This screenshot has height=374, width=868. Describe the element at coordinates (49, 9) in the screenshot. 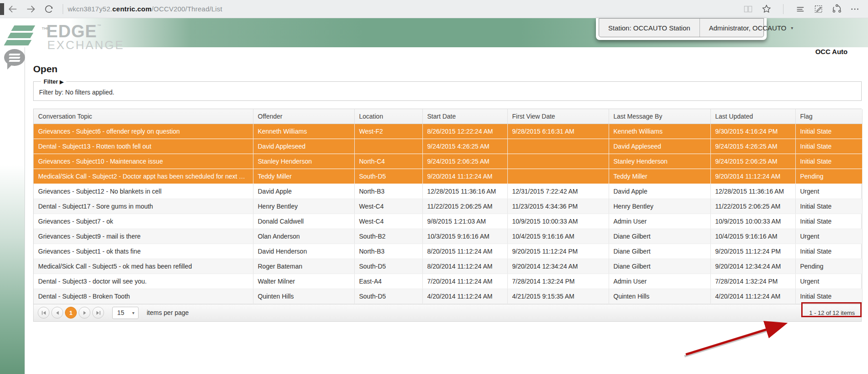

I see `refresh-icon` at that location.